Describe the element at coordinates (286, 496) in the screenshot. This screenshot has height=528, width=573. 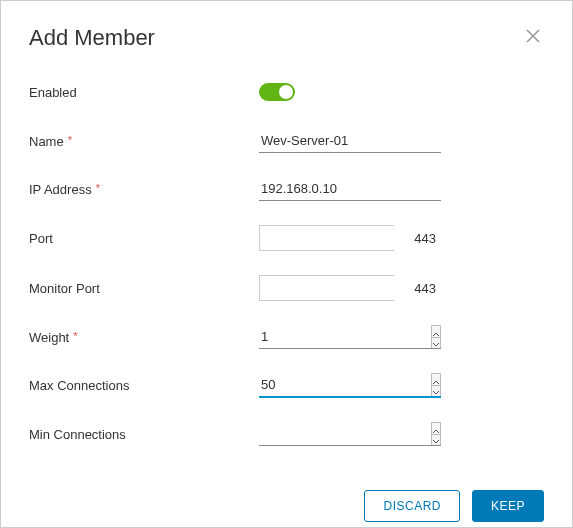
I see `modal-footer: Discard Keep` at that location.